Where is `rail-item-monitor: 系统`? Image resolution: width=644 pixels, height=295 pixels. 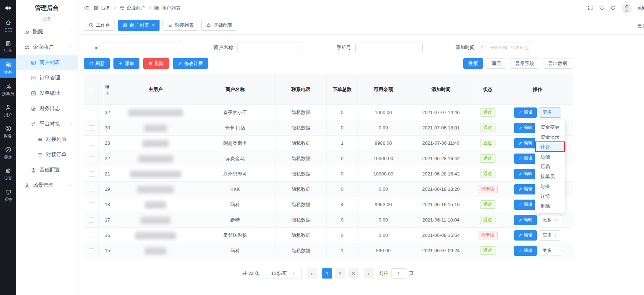
rail-item-monitor: 系统 is located at coordinates (8, 196).